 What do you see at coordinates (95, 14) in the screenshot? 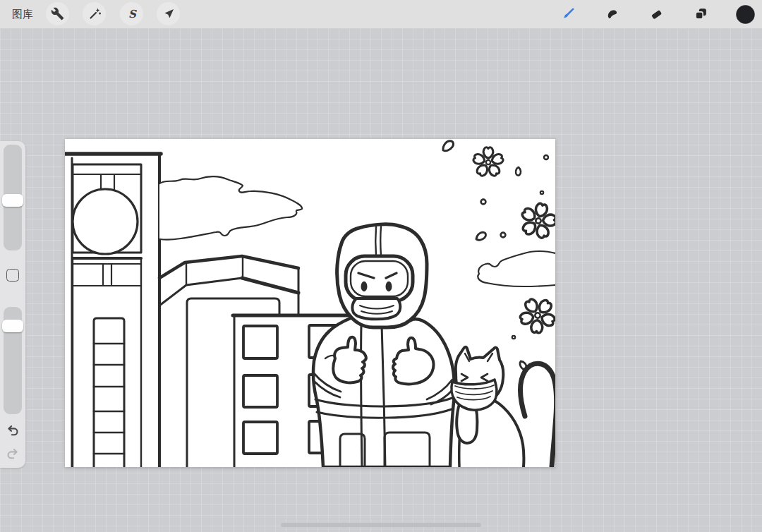
I see `adjustments-button` at bounding box center [95, 14].